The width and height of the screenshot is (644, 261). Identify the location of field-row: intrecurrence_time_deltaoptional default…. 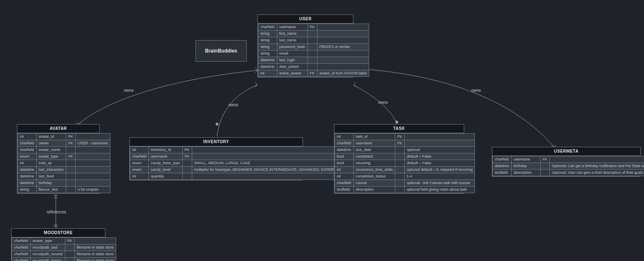
(405, 170).